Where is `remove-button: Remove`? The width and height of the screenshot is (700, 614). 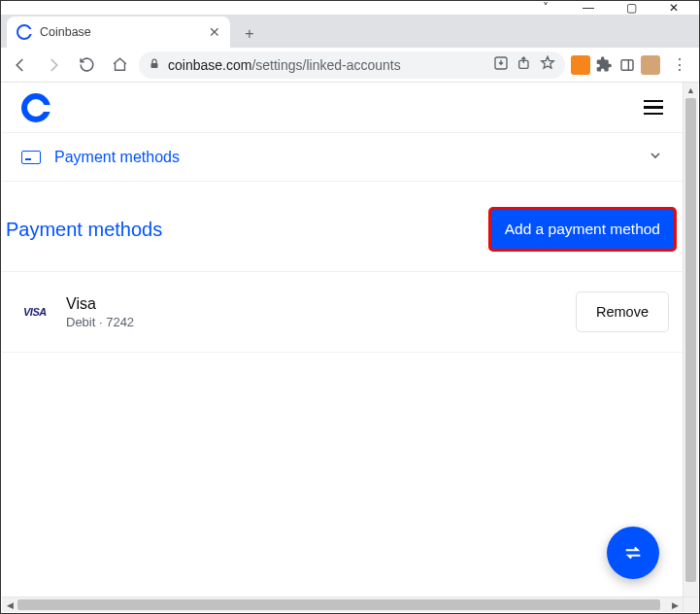
remove-button: Remove is located at coordinates (622, 312).